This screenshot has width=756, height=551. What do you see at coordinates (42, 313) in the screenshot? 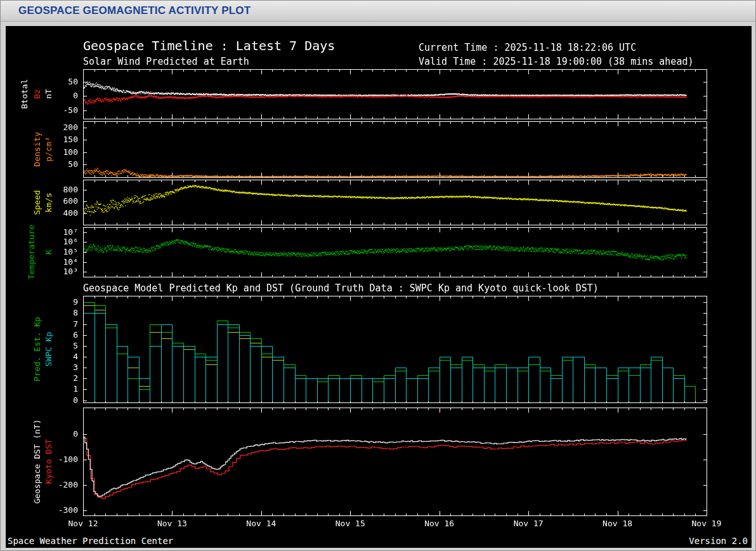
I see `y-tick-label-p5: 8` at bounding box center [42, 313].